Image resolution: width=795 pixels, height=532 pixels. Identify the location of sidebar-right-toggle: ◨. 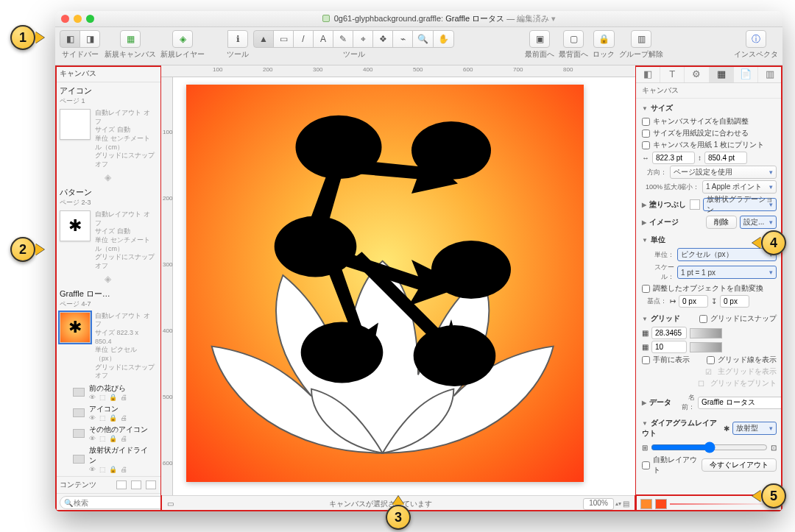
(90, 39).